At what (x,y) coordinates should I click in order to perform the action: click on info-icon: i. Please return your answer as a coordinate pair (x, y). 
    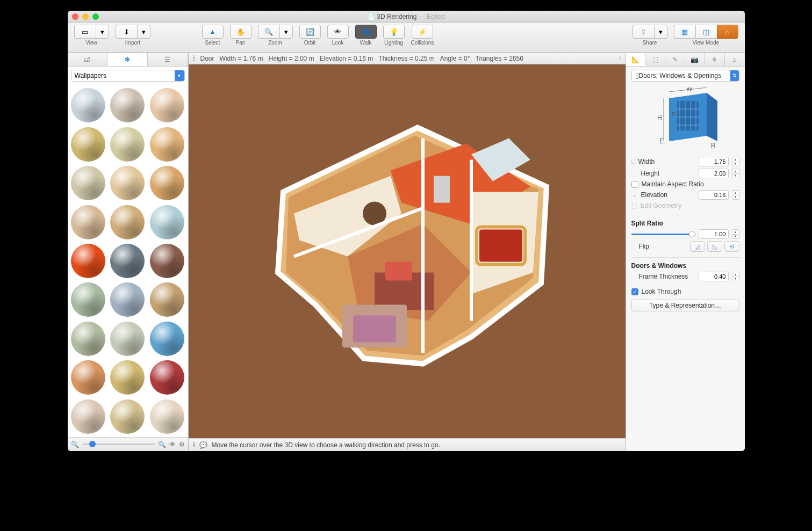
    Looking at the image, I should click on (620, 58).